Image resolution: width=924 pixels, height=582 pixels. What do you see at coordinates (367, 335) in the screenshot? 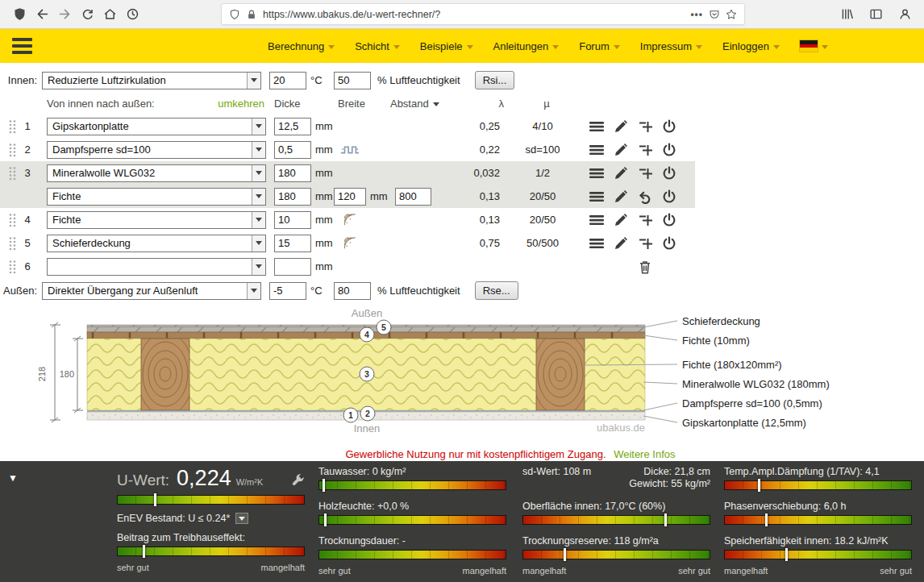
I see `layer-marker-4: 4` at bounding box center [367, 335].